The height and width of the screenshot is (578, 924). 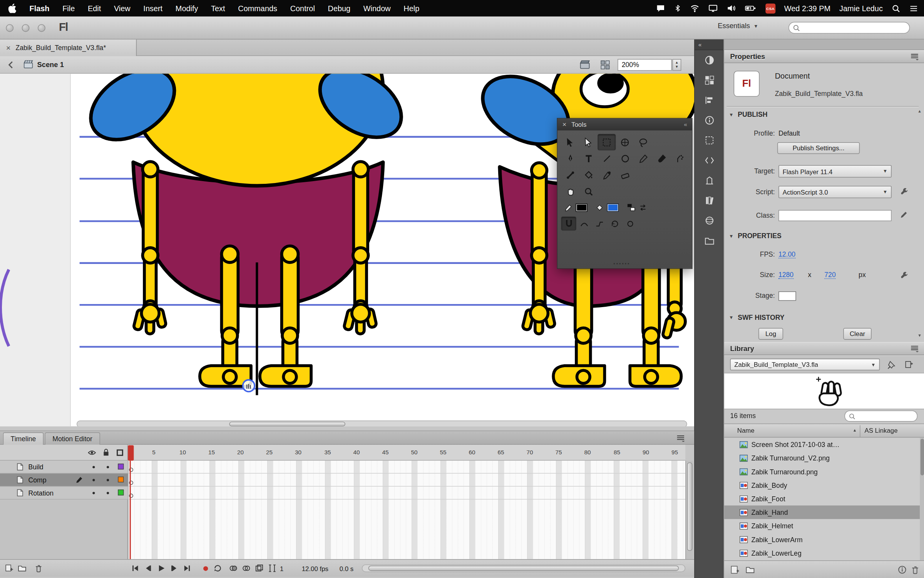 What do you see at coordinates (584, 223) in the screenshot?
I see `smooth-option-button` at bounding box center [584, 223].